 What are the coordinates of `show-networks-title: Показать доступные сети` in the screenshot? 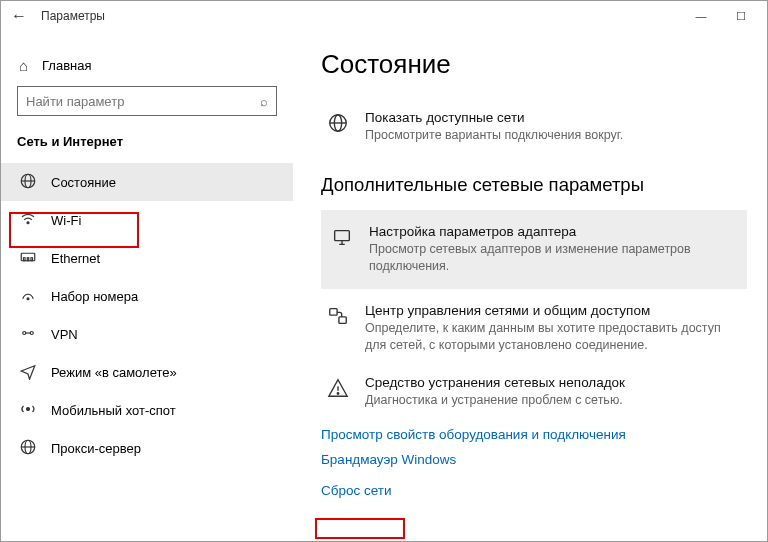 It's located at (494, 118).